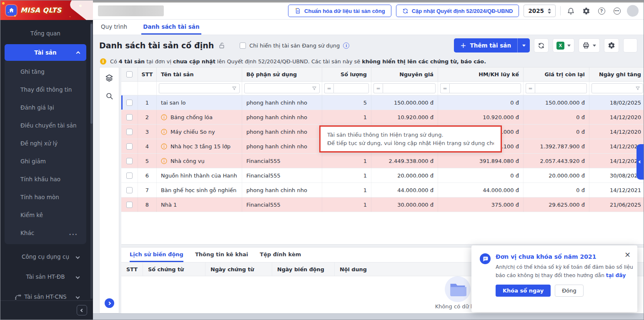 The image size is (644, 320). I want to click on column-header-acc: HM/KH lũy kế, so click(481, 75).